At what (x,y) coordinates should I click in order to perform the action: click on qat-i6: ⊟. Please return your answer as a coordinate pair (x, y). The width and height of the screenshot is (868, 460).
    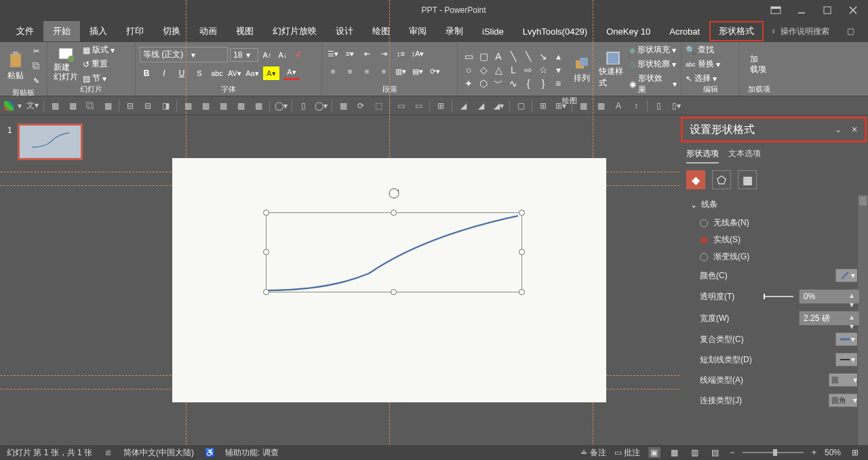
    Looking at the image, I should click on (148, 106).